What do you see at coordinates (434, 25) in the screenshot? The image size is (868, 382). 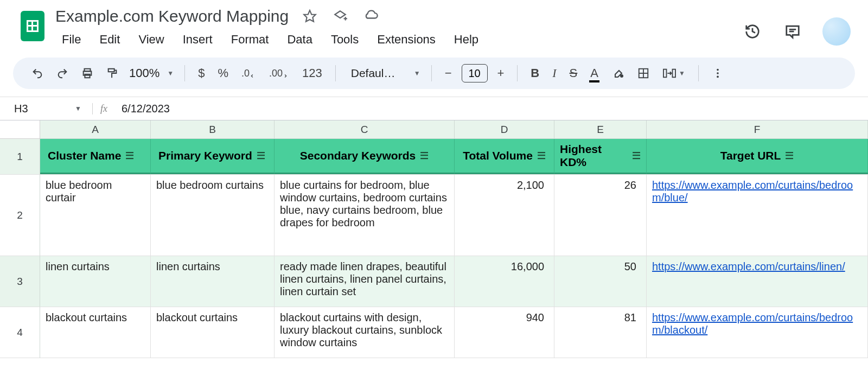 I see `header: Example.com Keyword Mapping File Edit Vi…` at bounding box center [434, 25].